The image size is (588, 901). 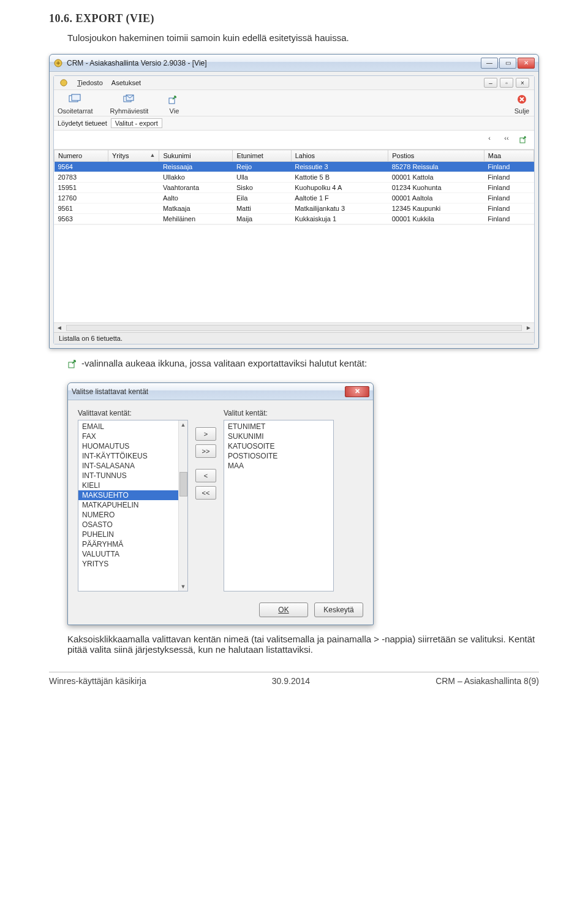 What do you see at coordinates (284, 610) in the screenshot?
I see `ok-button: OK` at bounding box center [284, 610].